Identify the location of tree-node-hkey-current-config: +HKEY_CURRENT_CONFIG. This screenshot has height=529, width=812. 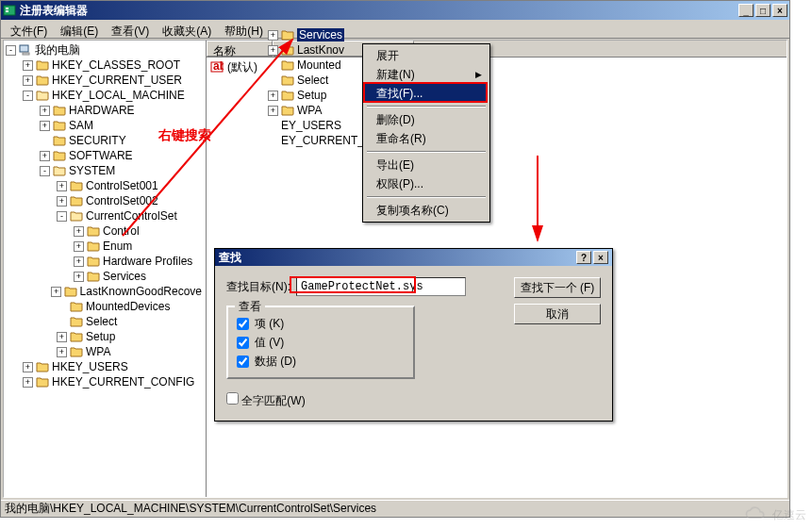
(105, 382).